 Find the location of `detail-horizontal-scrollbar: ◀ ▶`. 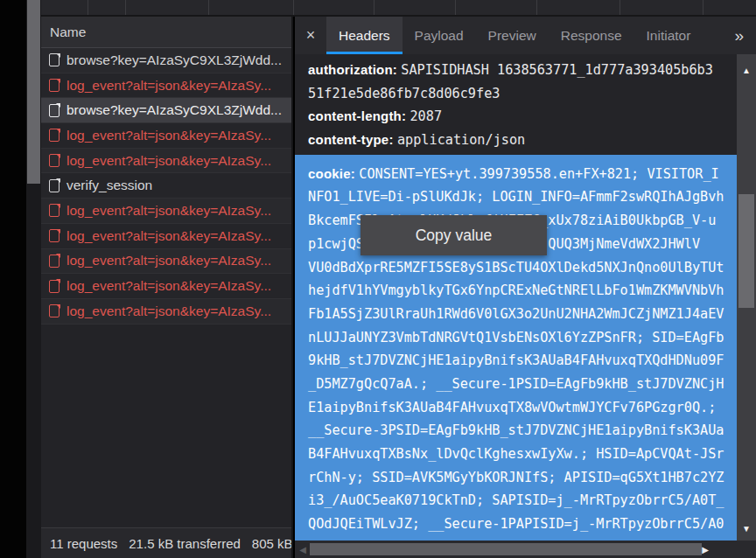

detail-horizontal-scrollbar: ◀ ▶ is located at coordinates (516, 549).